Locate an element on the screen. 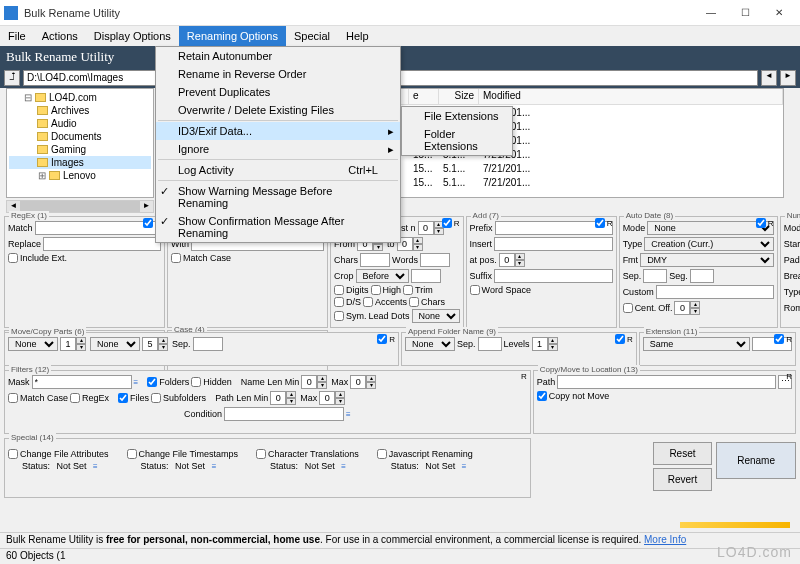 Image resolution: width=800 pixels, height=564 pixels. tree-root: LO4D.com is located at coordinates (73, 98).